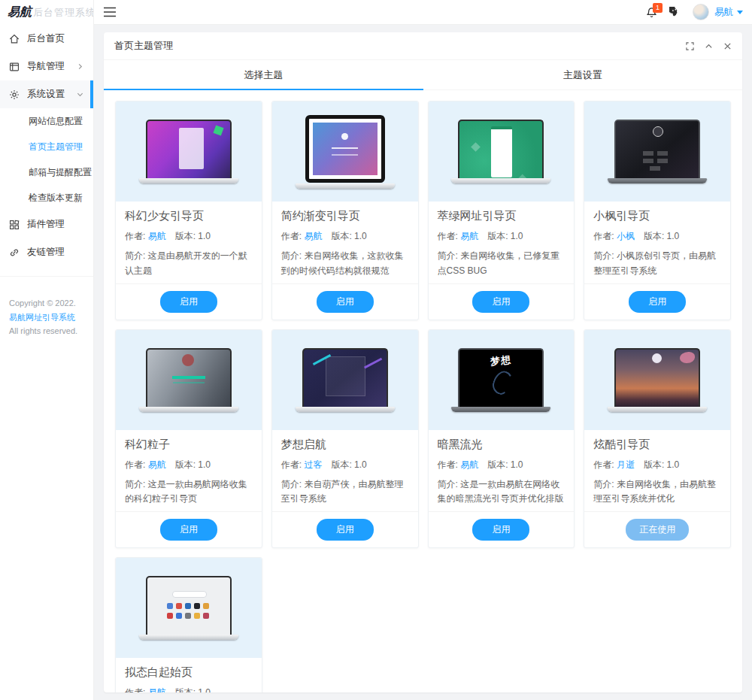 This screenshot has height=700, width=752. I want to click on copyright-suffix: All rights reserved., so click(44, 331).